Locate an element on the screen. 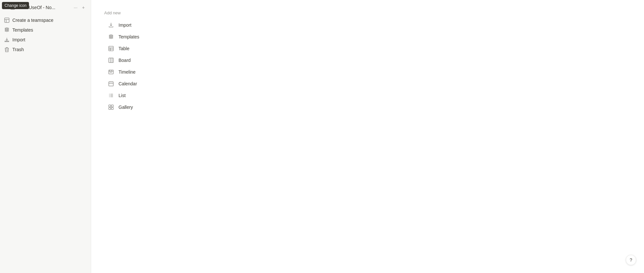 The image size is (644, 273). sidebar-item-label: Import is located at coordinates (19, 40).